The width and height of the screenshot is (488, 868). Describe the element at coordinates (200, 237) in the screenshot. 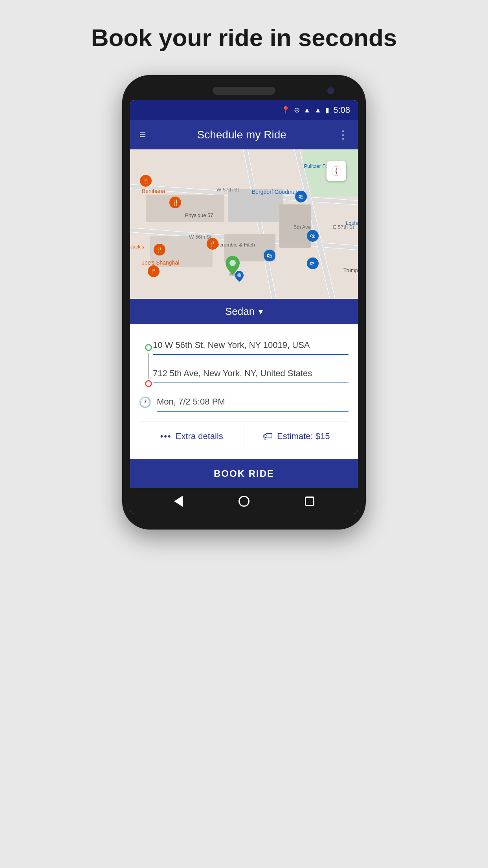

I see `map-label-w56: W 56th St` at that location.